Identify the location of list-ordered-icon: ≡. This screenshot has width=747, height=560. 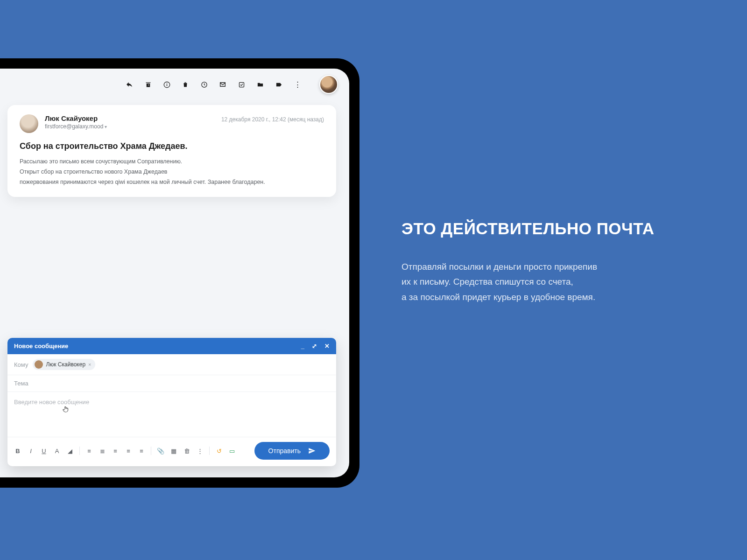
(89, 451).